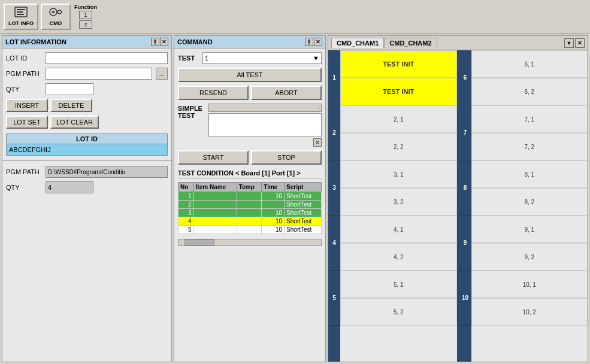 This screenshot has height=364, width=590. What do you see at coordinates (265, 108) in the screenshot?
I see `simple-test-minus-button: -` at bounding box center [265, 108].